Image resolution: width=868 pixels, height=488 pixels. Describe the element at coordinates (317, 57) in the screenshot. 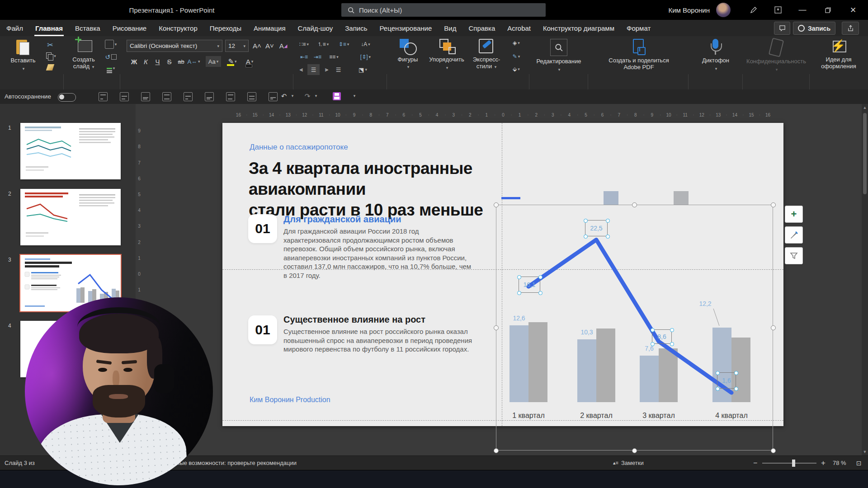

I see `increase-indent-button: ⇥≡` at that location.